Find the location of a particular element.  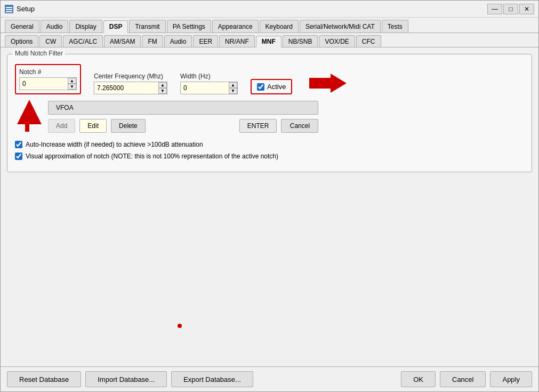

tab-audio: Audio is located at coordinates (54, 26).